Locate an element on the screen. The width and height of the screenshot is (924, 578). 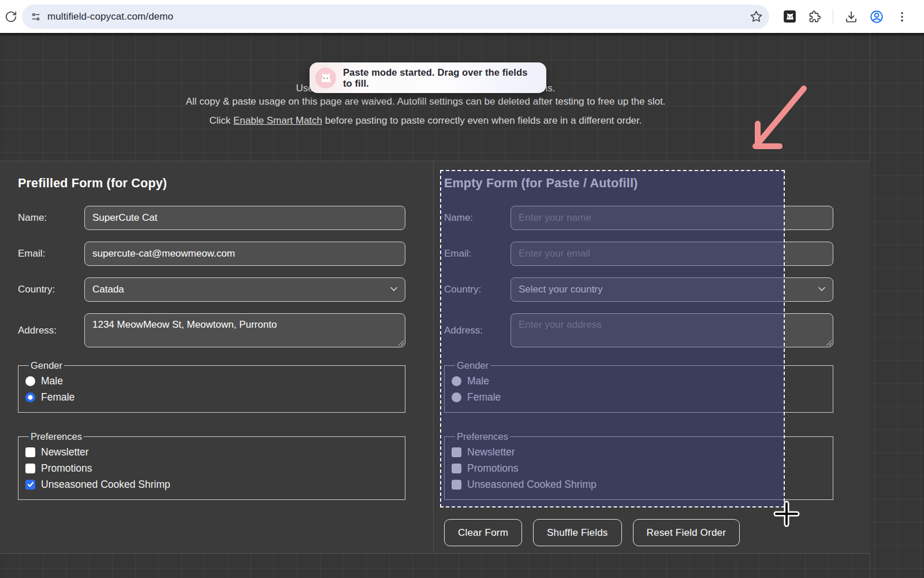
copycat-extension-button is located at coordinates (789, 17).